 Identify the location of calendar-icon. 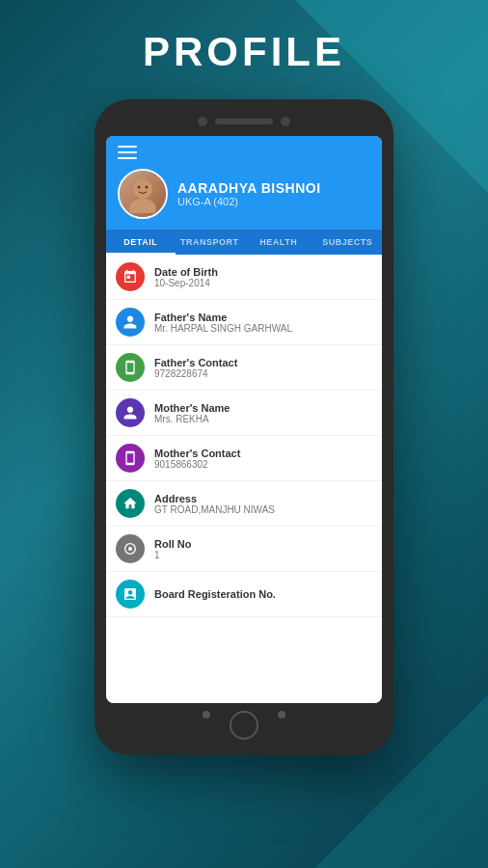
(130, 277).